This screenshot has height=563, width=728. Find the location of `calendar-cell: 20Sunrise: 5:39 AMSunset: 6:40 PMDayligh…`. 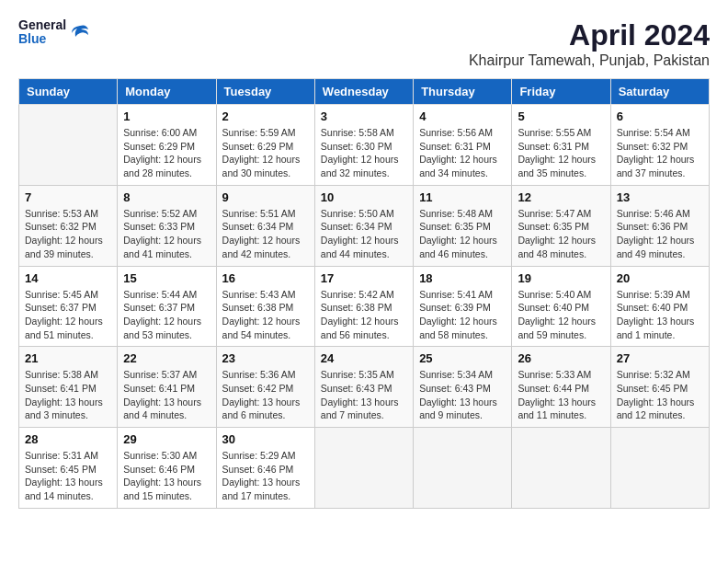

calendar-cell: 20Sunrise: 5:39 AMSunset: 6:40 PMDayligh… is located at coordinates (660, 306).